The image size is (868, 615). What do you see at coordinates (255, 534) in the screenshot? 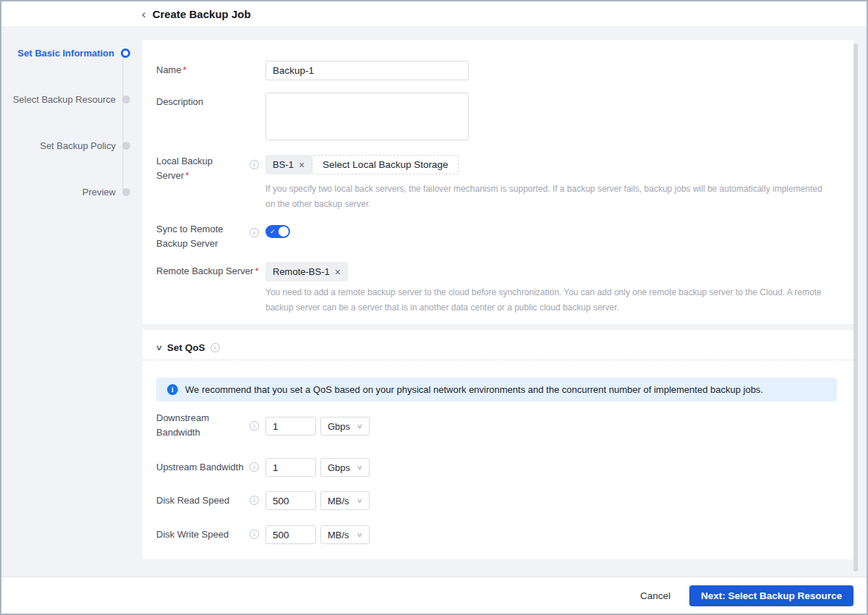
I see `disk-write-speed-info-icon: i` at bounding box center [255, 534].